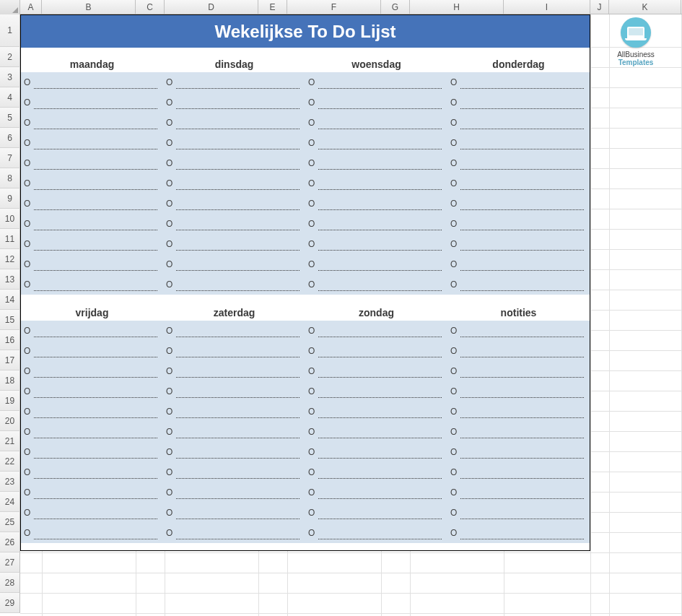 The width and height of the screenshot is (682, 616). What do you see at coordinates (10, 542) in the screenshot?
I see `row-header-26: 26` at bounding box center [10, 542].